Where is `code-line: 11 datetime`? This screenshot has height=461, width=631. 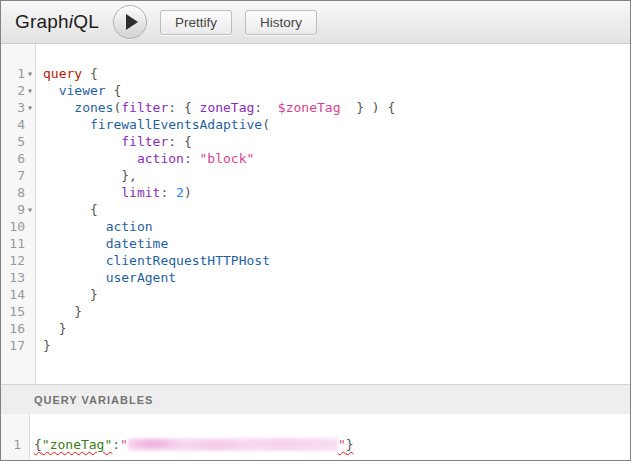 code-line: 11 datetime is located at coordinates (316, 244).